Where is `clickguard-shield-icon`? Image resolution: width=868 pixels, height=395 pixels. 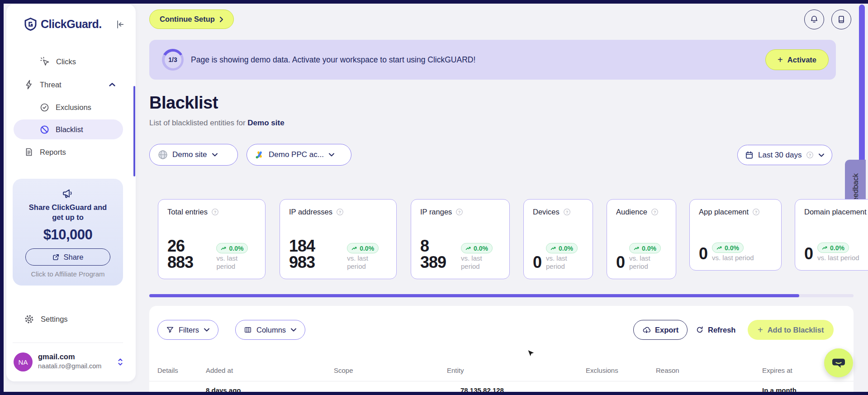
clickguard-shield-icon is located at coordinates (31, 24).